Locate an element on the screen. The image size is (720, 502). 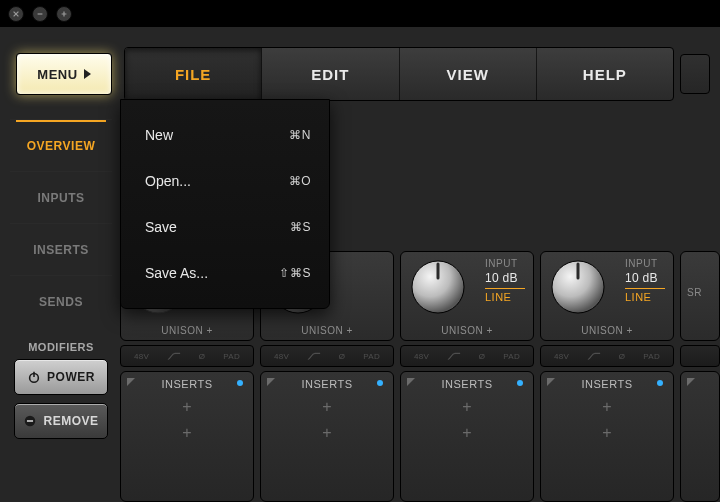
tab-edit: EDIT is located at coordinates (330, 74).